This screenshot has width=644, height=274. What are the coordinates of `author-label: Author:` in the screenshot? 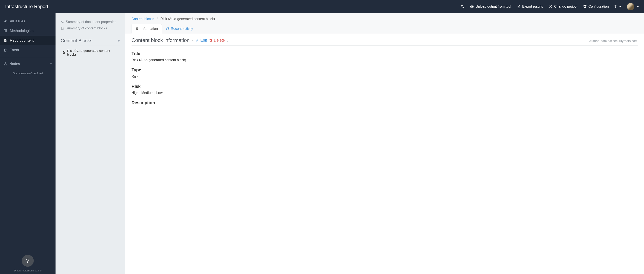 It's located at (595, 41).